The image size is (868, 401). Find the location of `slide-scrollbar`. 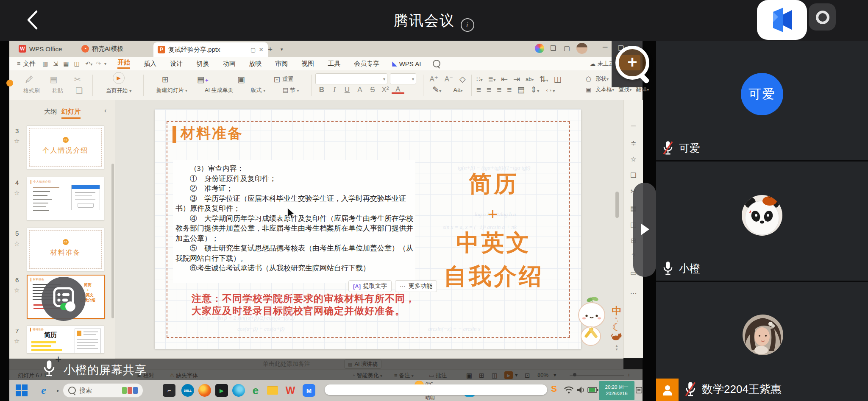

slide-scrollbar is located at coordinates (617, 205).